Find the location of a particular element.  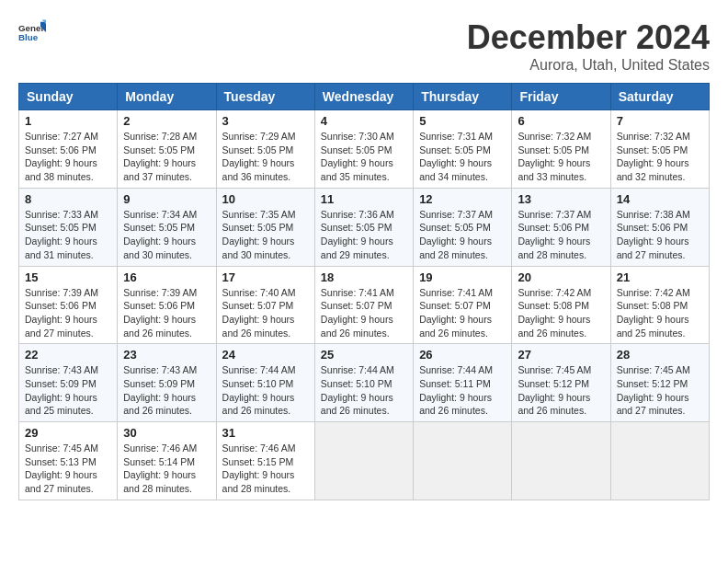

day-number: 22 is located at coordinates (68, 355).